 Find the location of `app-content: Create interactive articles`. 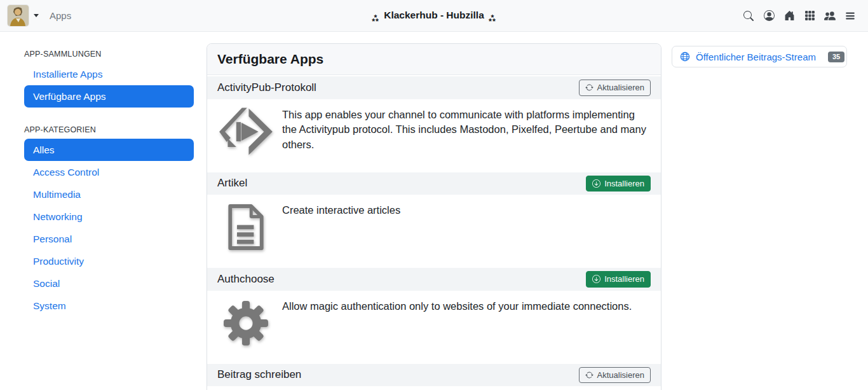

app-content: Create interactive articles is located at coordinates (434, 229).